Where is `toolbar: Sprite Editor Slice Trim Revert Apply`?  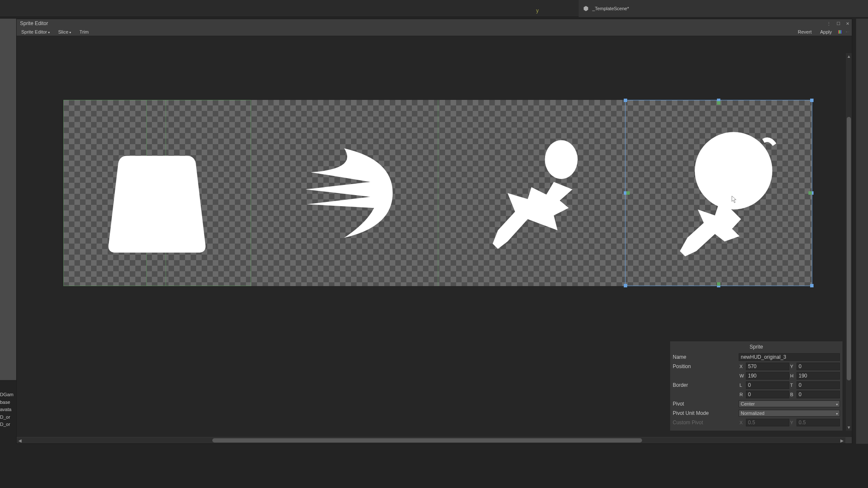
toolbar: Sprite Editor Slice Trim Revert Apply is located at coordinates (434, 32).